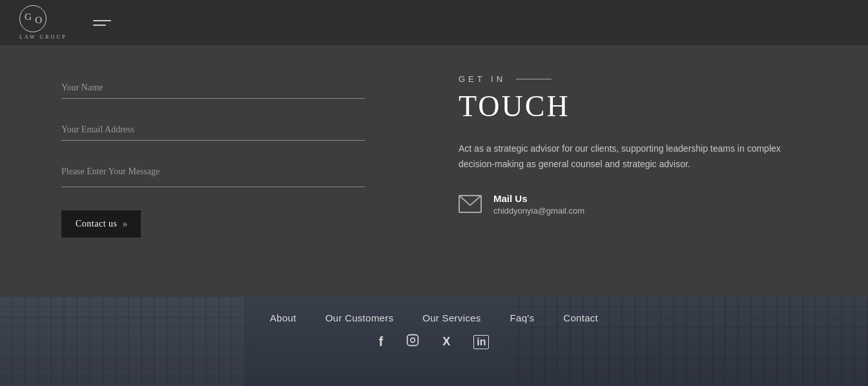 This screenshot has width=868, height=386. What do you see at coordinates (213, 174) in the screenshot?
I see `message-input` at bounding box center [213, 174].